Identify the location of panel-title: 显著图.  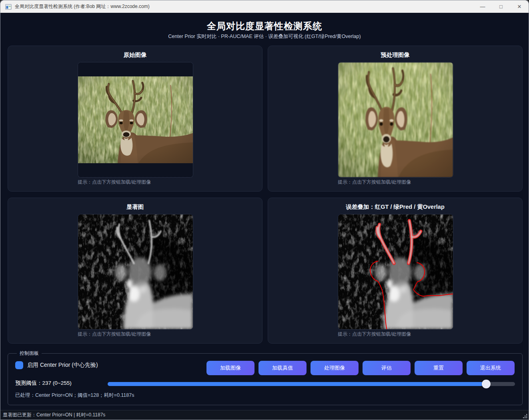
(135, 207).